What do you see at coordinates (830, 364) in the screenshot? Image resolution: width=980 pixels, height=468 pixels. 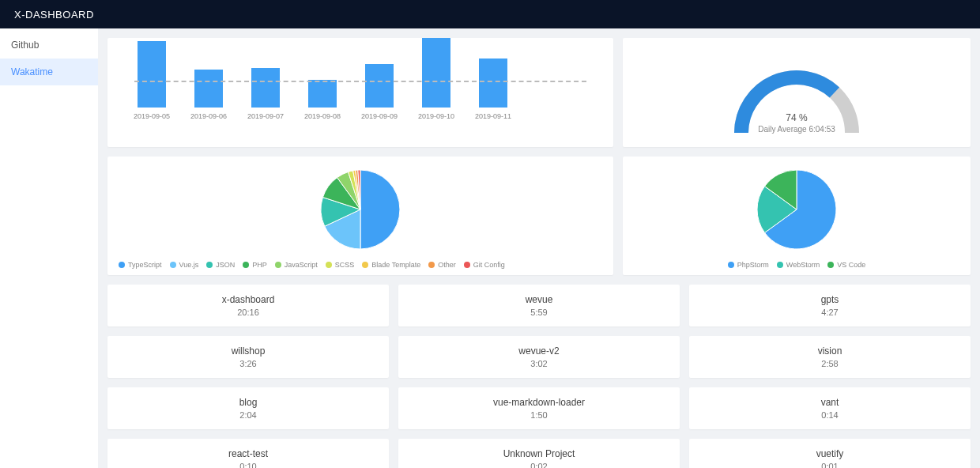 I see `project-time: 2:58` at bounding box center [830, 364].